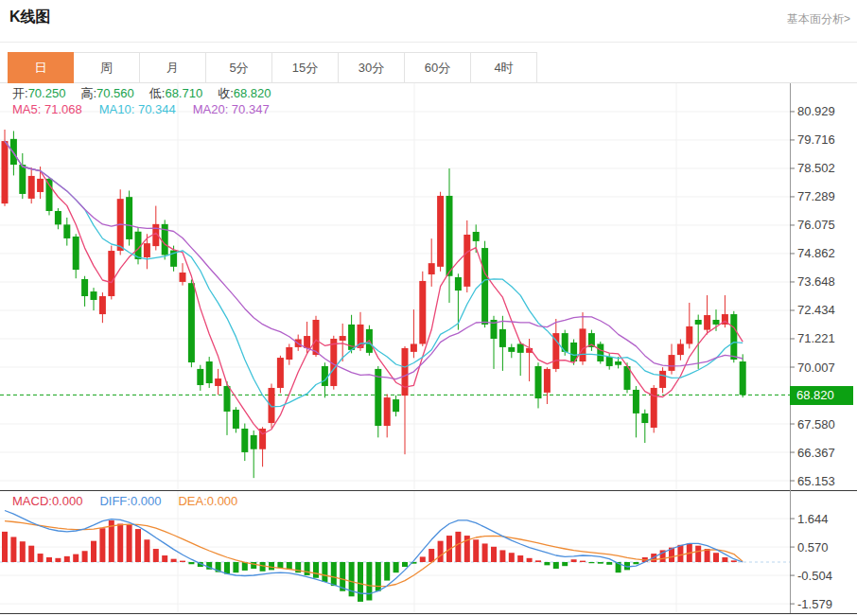 The image size is (857, 616). What do you see at coordinates (39, 93) in the screenshot?
I see `ohlcbar-item: 开:70.250` at bounding box center [39, 93].